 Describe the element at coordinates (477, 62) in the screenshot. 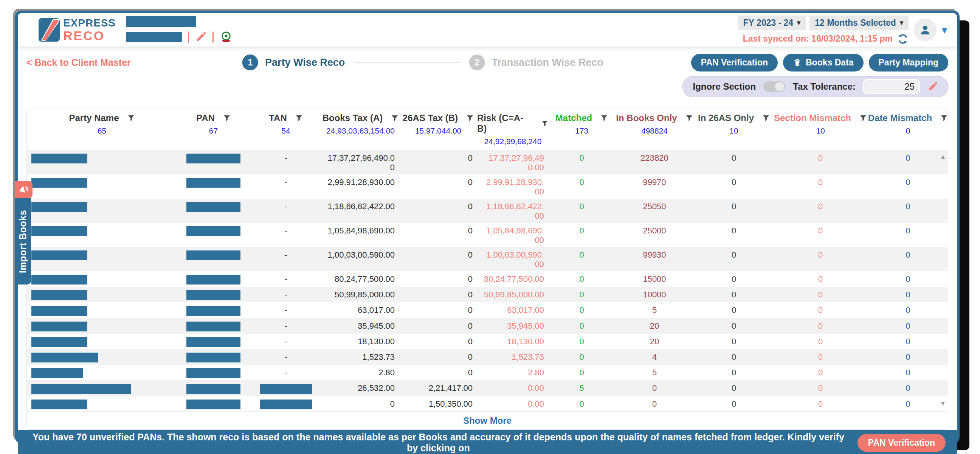

I see `step-2-circle: 2` at that location.